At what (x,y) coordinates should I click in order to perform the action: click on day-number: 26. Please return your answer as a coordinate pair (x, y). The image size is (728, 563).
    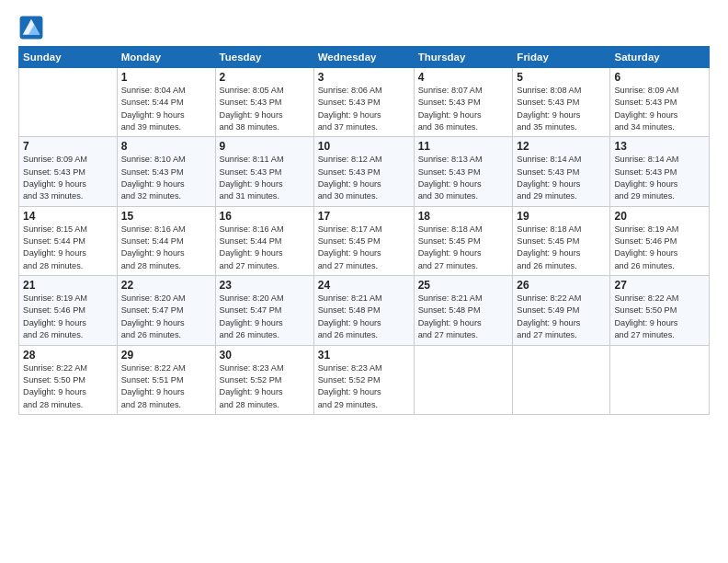
    Looking at the image, I should click on (561, 285).